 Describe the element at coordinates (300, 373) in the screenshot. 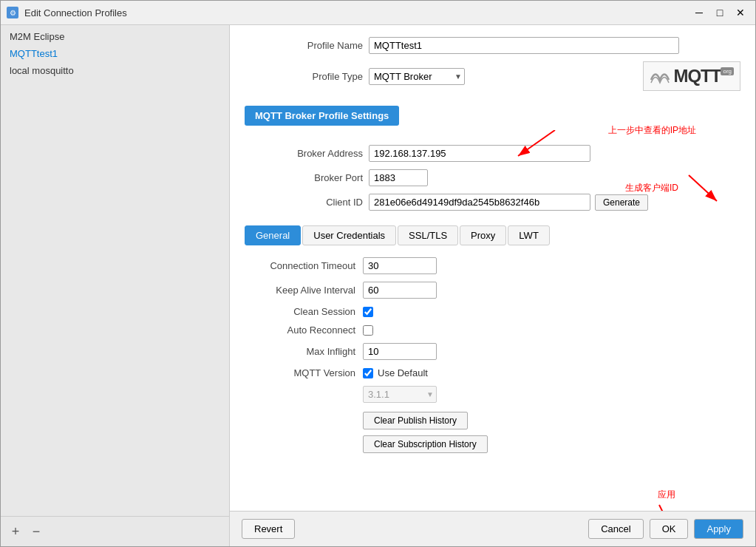

I see `mqtt-version-label: MQTT Version` at that location.